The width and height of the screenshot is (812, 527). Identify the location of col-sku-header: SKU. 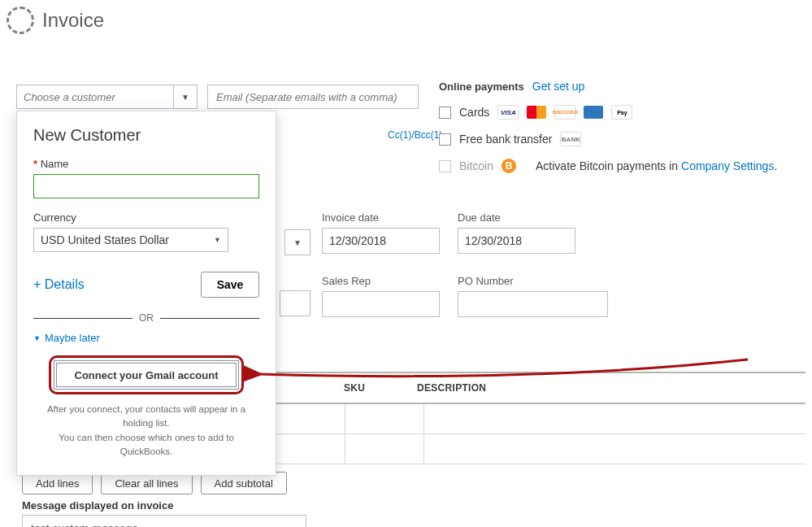
(380, 388).